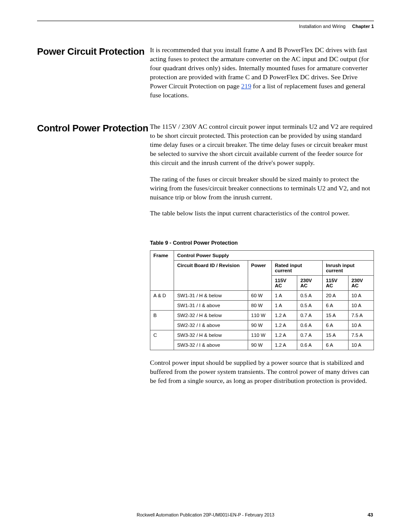  What do you see at coordinates (262, 243) in the screenshot?
I see `table-caption: Table 9 - Control Power Protection` at bounding box center [262, 243].